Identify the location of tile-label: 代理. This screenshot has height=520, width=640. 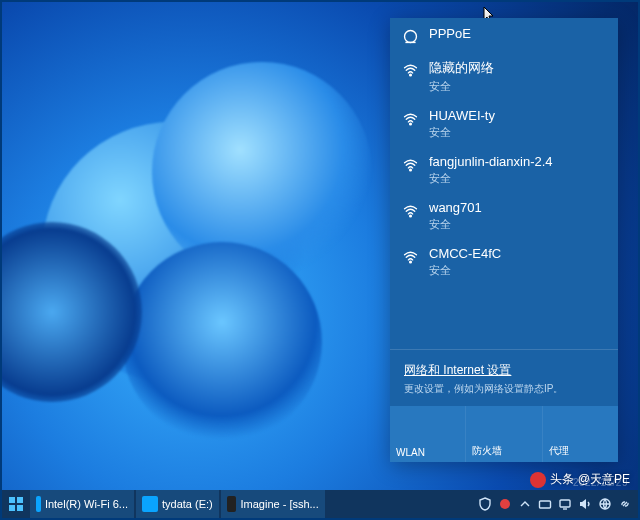
(559, 451).